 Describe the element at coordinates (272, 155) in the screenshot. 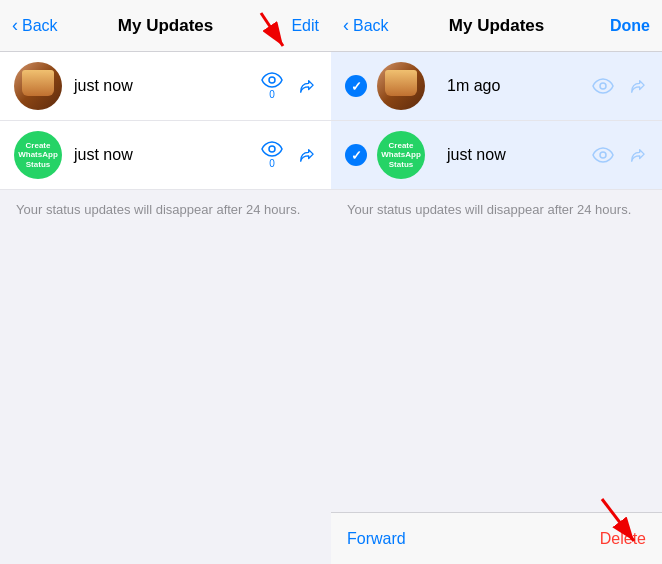

I see `left-eye-icon-2: 0` at that location.